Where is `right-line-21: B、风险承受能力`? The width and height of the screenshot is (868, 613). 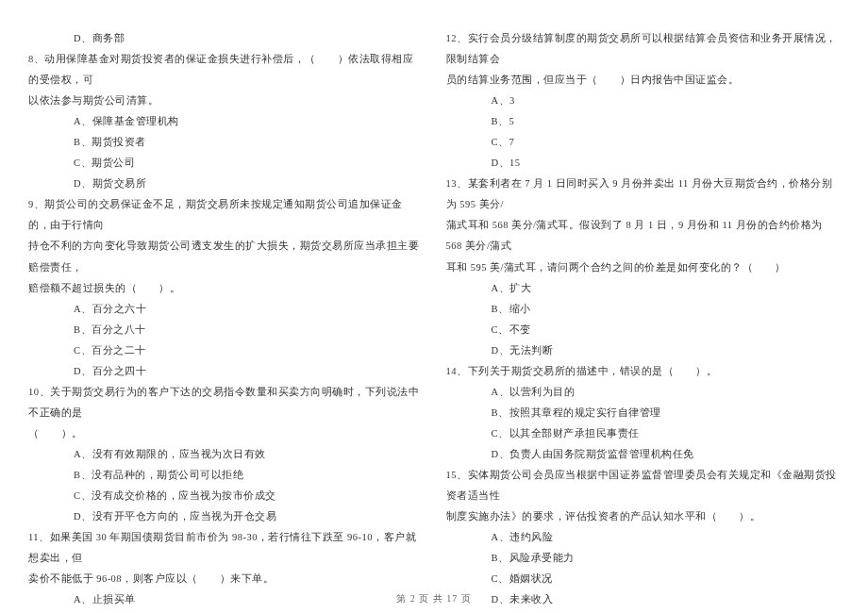
right-line-21: B、风险承受能力 is located at coordinates (643, 558).